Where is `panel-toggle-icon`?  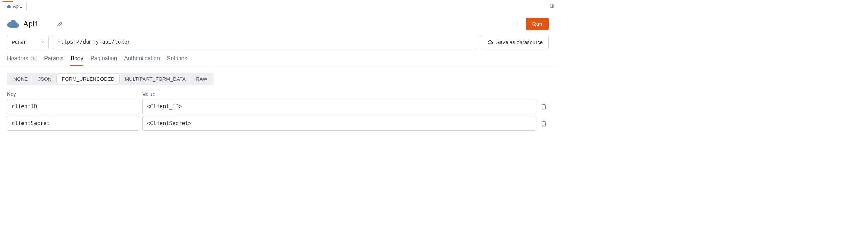 panel-toggle-icon is located at coordinates (552, 6).